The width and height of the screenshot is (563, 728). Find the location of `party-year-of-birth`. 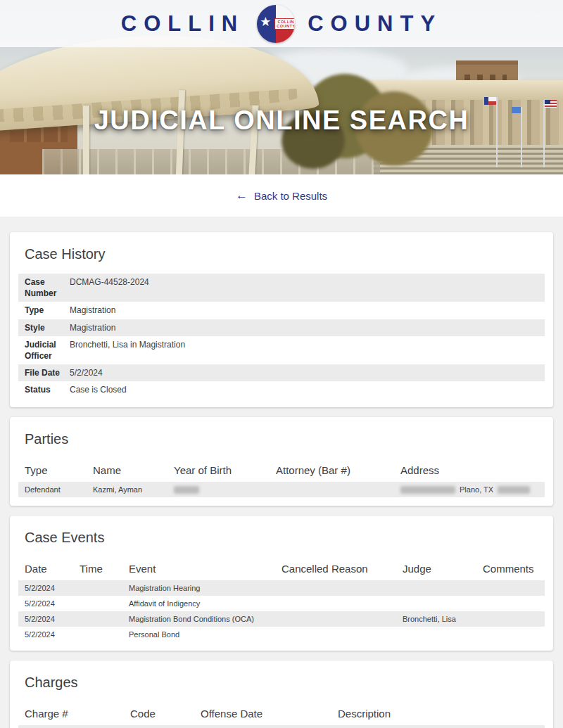

party-year-of-birth is located at coordinates (225, 490).